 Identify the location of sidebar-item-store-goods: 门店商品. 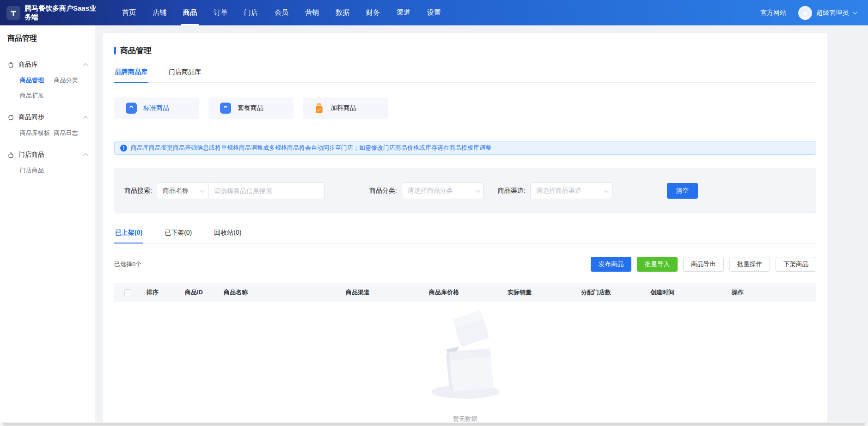
(37, 170).